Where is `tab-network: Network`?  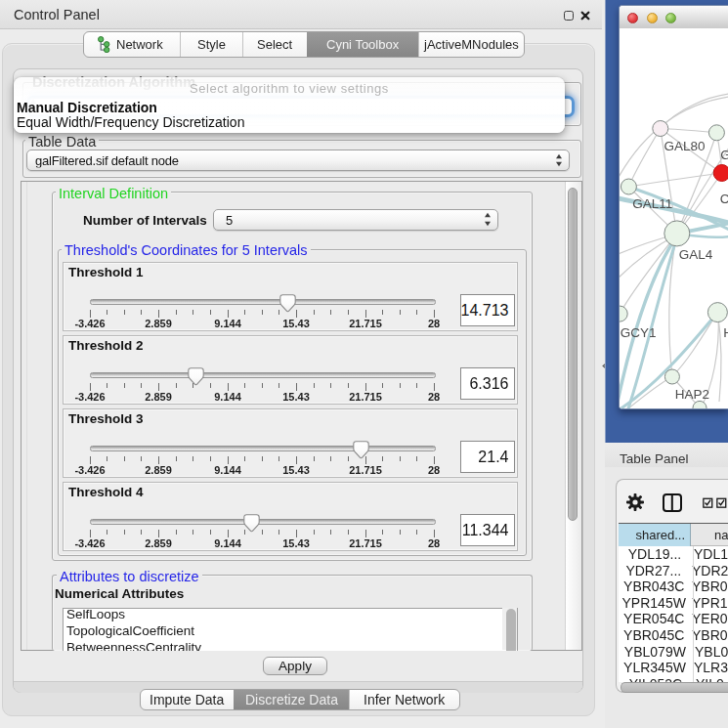 tab-network: Network is located at coordinates (132, 45).